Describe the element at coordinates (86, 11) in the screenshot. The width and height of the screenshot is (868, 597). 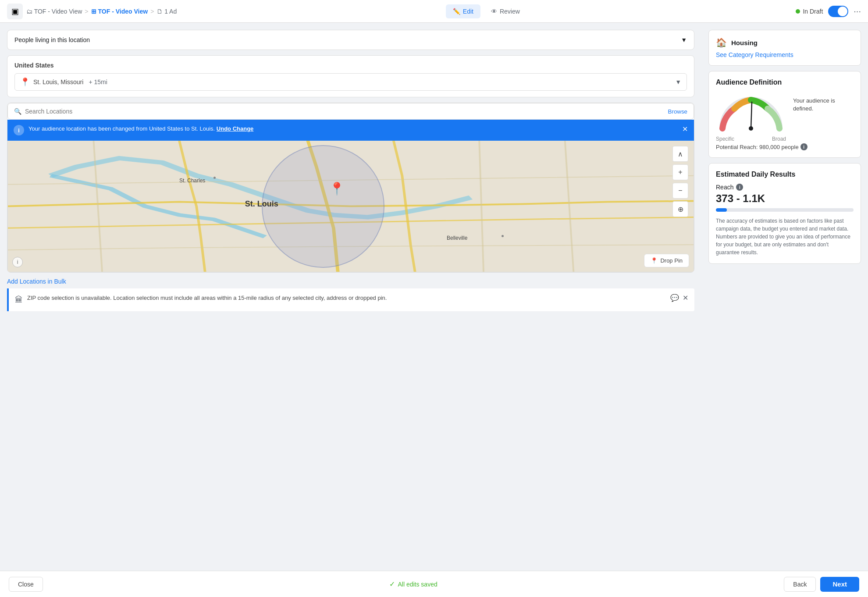
I see `breadcrumb-sep-1: >` at that location.